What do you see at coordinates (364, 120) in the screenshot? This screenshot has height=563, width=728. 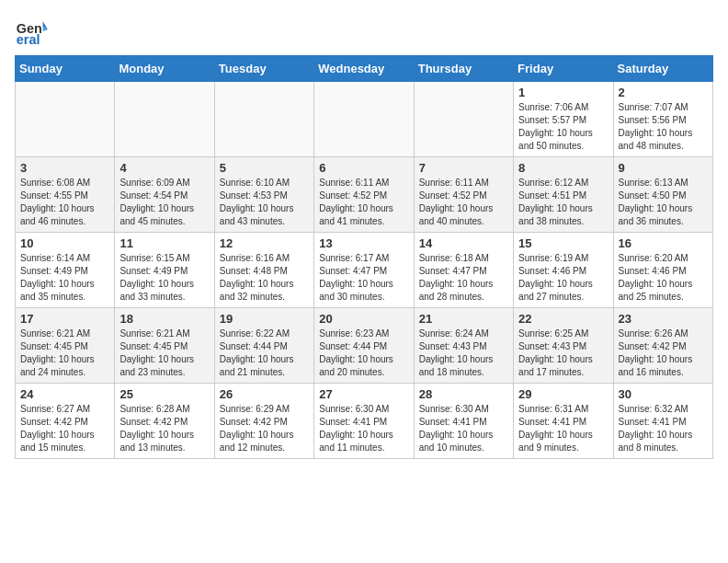 I see `calendar-week-row: 1Sunrise: 7:06 AM Sunset: 5:57 PM Daylig…` at bounding box center [364, 120].